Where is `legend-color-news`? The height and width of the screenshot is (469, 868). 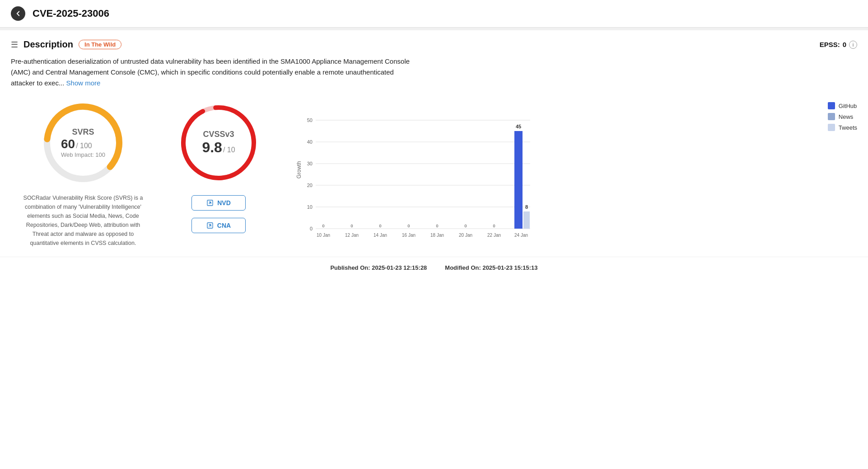
legend-color-news is located at coordinates (831, 117).